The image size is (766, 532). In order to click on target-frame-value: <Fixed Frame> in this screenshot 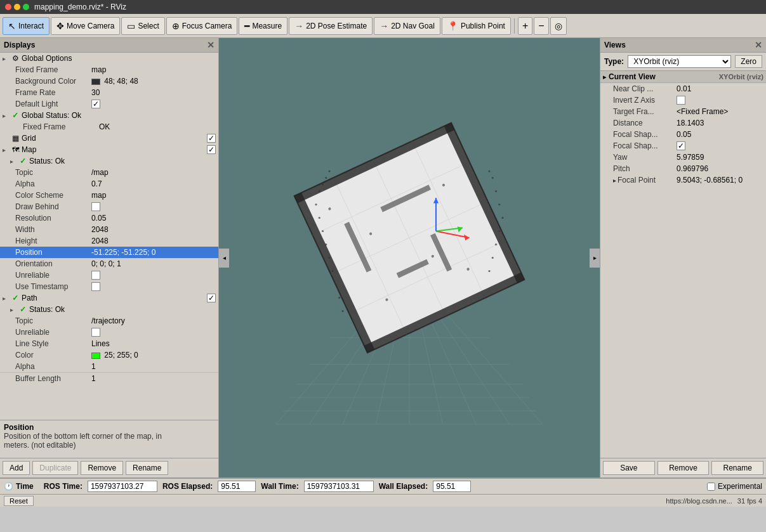, I will do `click(718, 112)`.